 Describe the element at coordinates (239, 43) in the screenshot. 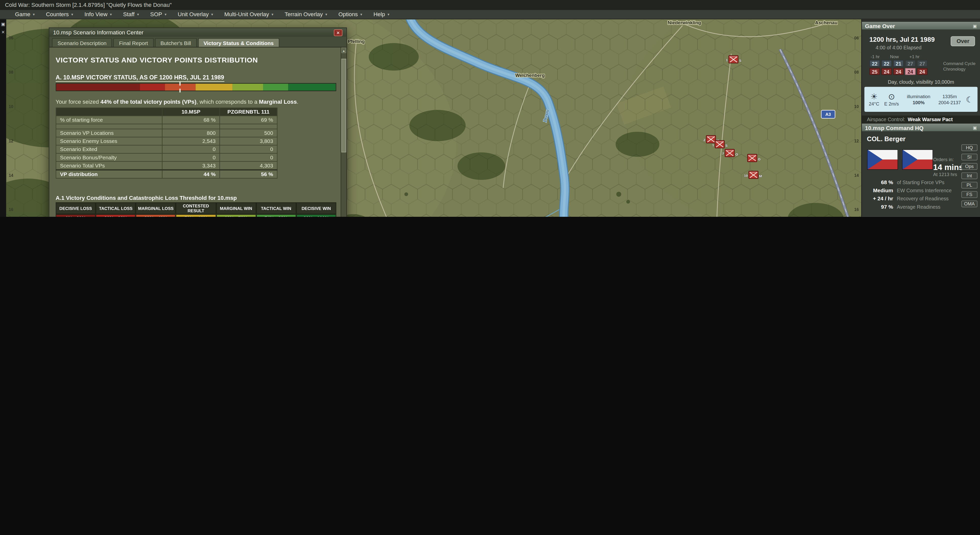

I see `tab-victory-status-conditions: Victory Status & Conditions` at that location.